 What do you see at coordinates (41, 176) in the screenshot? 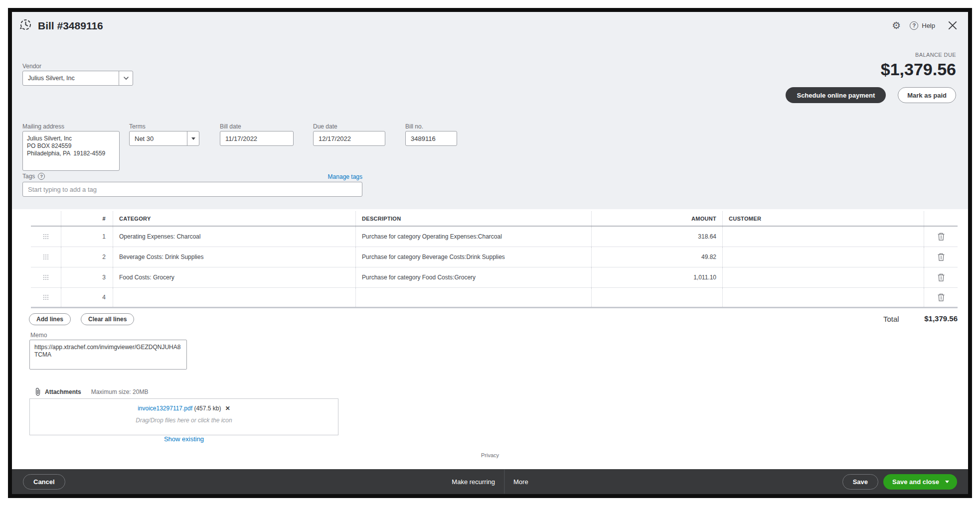
I see `tags-help-icon: ?` at bounding box center [41, 176].